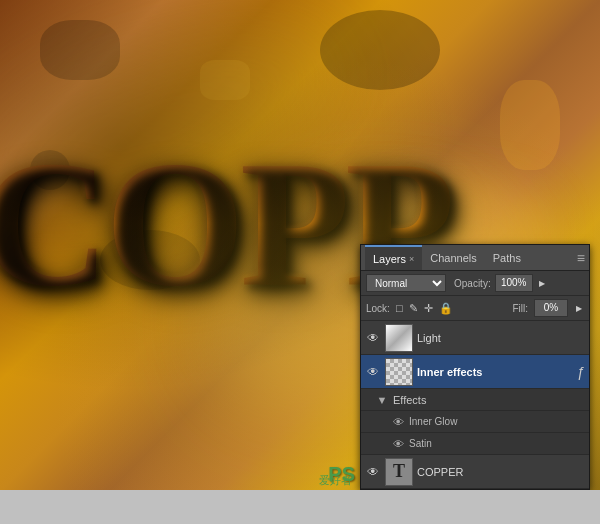 The width and height of the screenshot is (600, 524). Describe the element at coordinates (520, 308) in the screenshot. I see `fill-label: Fill:` at that location.